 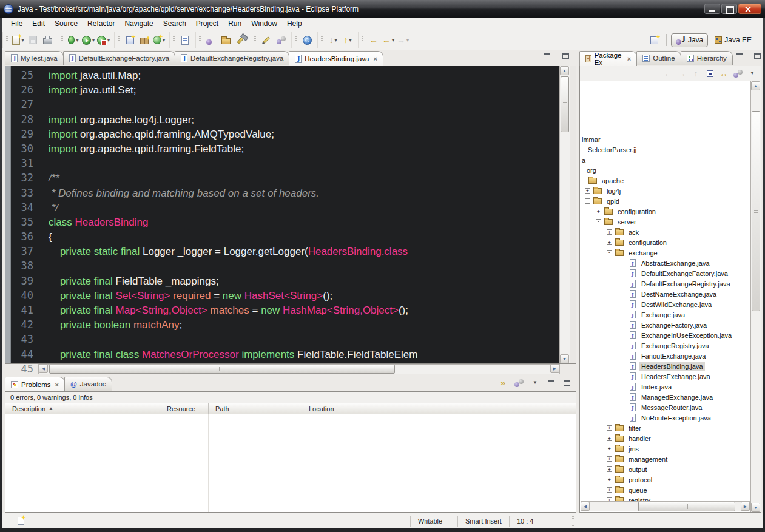 I want to click on tree-item-defaultexchangefactory-java: DefaultExchangeFactory.java, so click(x=665, y=273).